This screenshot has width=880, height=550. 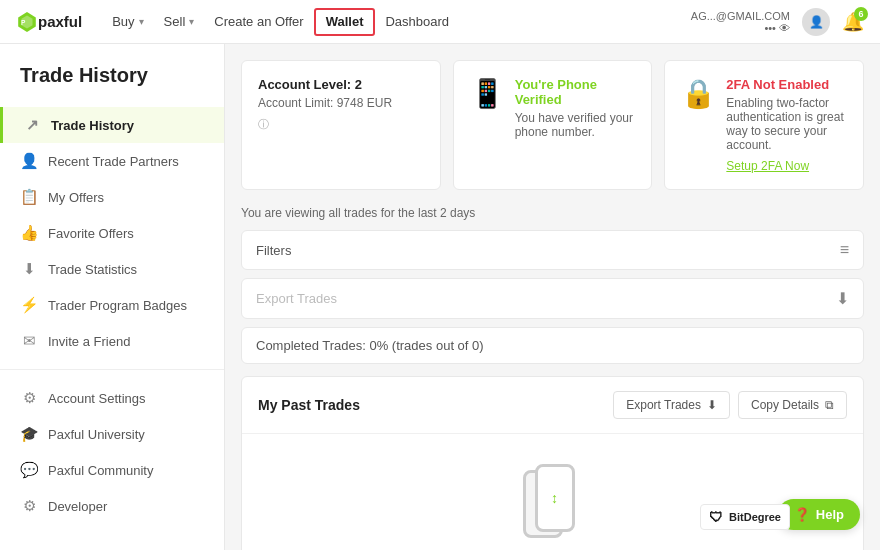 What do you see at coordinates (112, 125) in the screenshot?
I see `sidebar-item-trade-history: ↗ Trade History` at bounding box center [112, 125].